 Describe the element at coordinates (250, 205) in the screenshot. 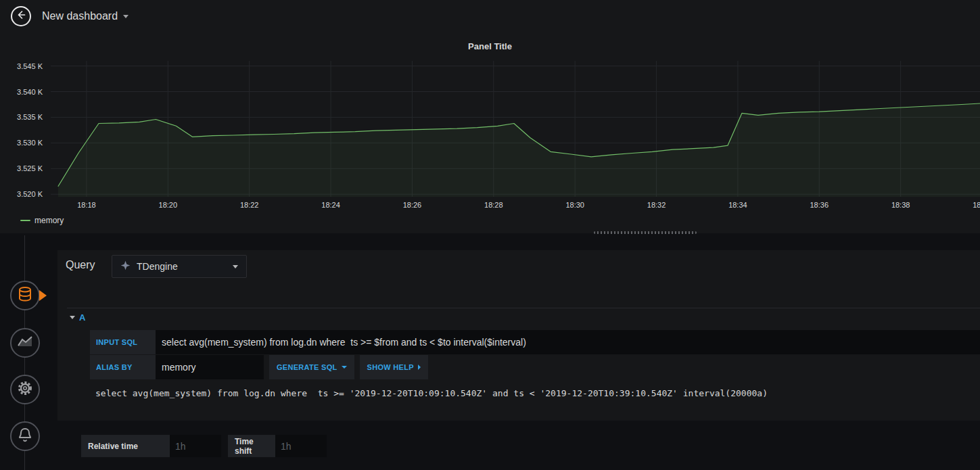

I see `svg-text: 18:22` at that location.